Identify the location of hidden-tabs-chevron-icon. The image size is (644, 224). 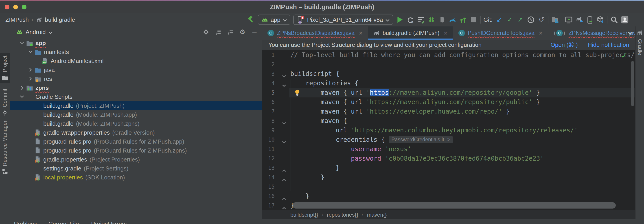
(630, 33).